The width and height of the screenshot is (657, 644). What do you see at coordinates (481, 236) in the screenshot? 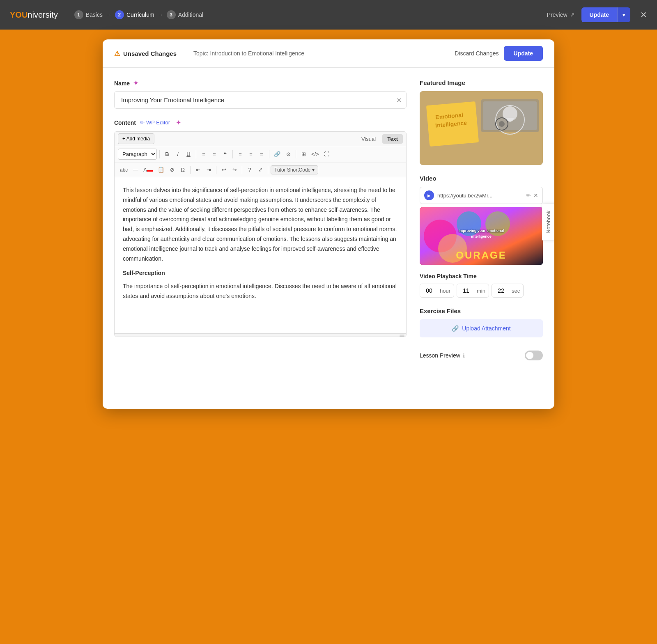
I see `video-thumb-inner: Improving your emotional intelligence OU…` at bounding box center [481, 236].